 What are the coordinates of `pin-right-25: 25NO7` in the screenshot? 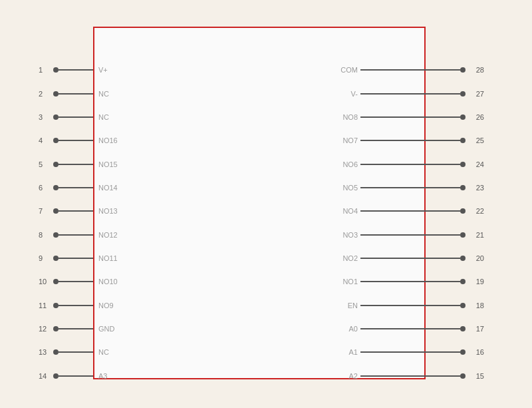 It's located at (409, 140).